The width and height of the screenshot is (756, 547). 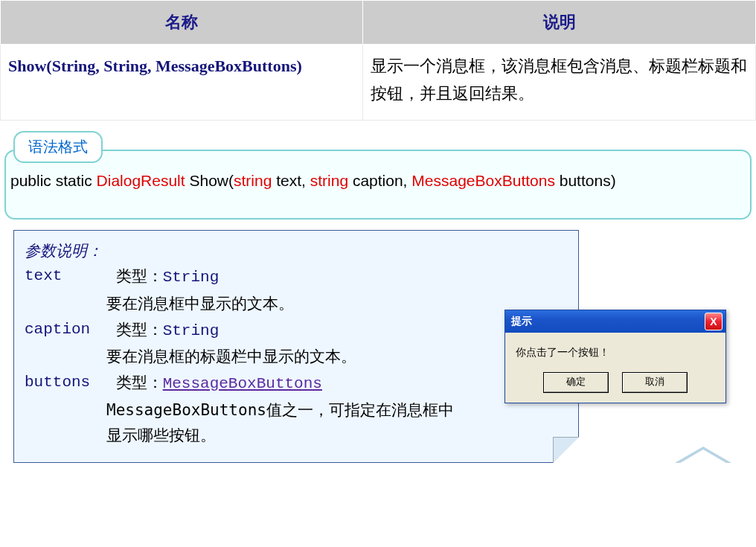 What do you see at coordinates (65, 383) in the screenshot?
I see `param-name: buttons` at bounding box center [65, 383].